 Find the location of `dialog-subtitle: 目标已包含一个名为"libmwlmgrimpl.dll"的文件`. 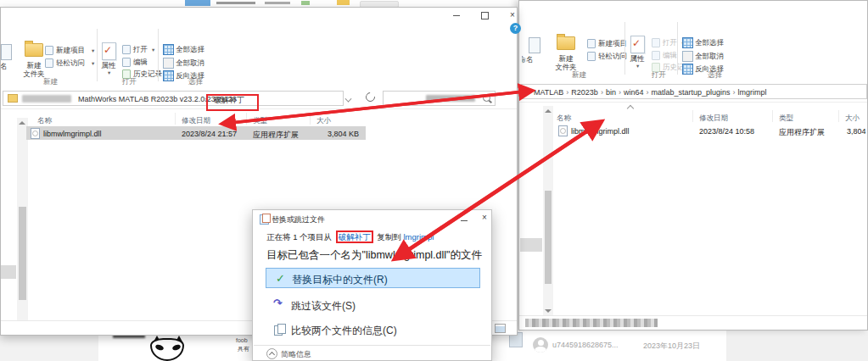

dialog-subtitle: 目标已包含一个名为"libmwlmgrimpl.dll"的文件 is located at coordinates (374, 256).